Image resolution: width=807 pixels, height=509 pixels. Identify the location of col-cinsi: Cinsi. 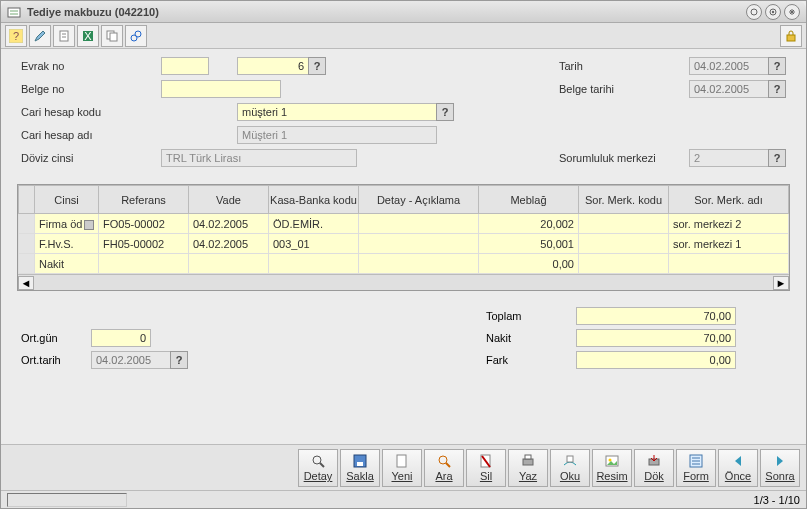
(67, 200).